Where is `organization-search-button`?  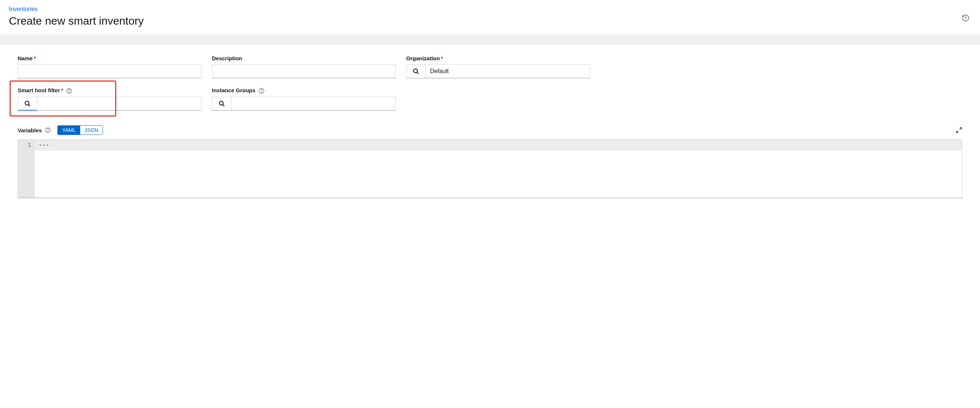
organization-search-button is located at coordinates (416, 71).